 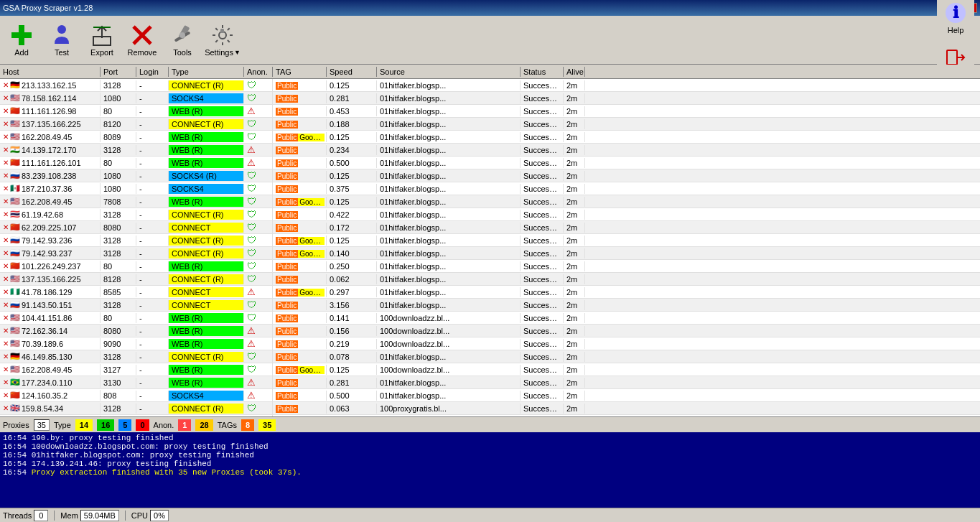 What do you see at coordinates (490, 305) in the screenshot?
I see `table-row: ✕ 🇷🇺 91.143.50.151 3128 - CONNECT 🛡 Publ…` at bounding box center [490, 305].